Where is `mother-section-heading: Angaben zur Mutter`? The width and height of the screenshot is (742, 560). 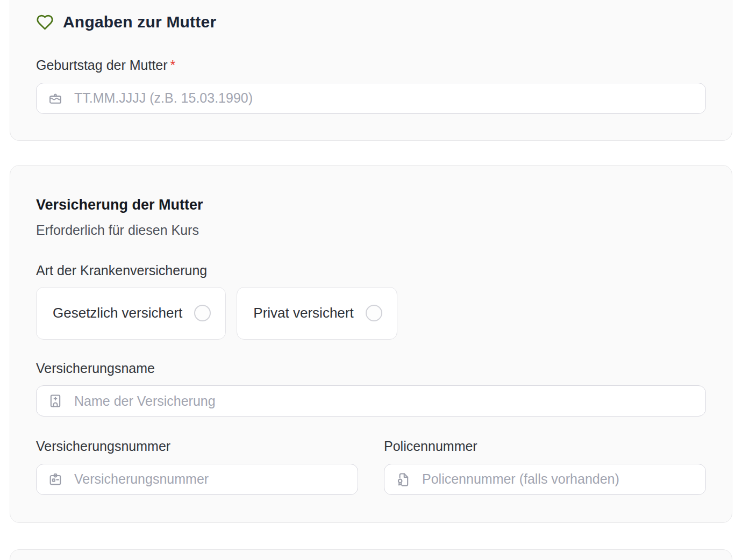
mother-section-heading: Angaben zur Mutter is located at coordinates (371, 22).